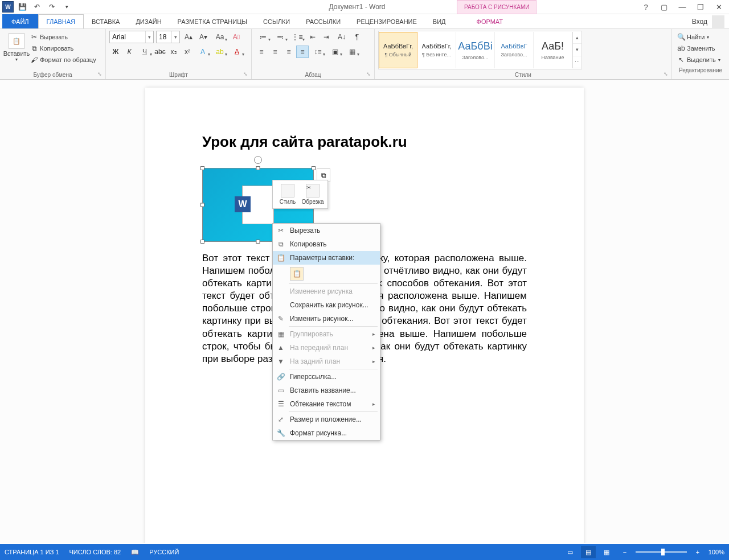 The image size is (729, 560). I want to click on sort-icon: A↓, so click(342, 37).